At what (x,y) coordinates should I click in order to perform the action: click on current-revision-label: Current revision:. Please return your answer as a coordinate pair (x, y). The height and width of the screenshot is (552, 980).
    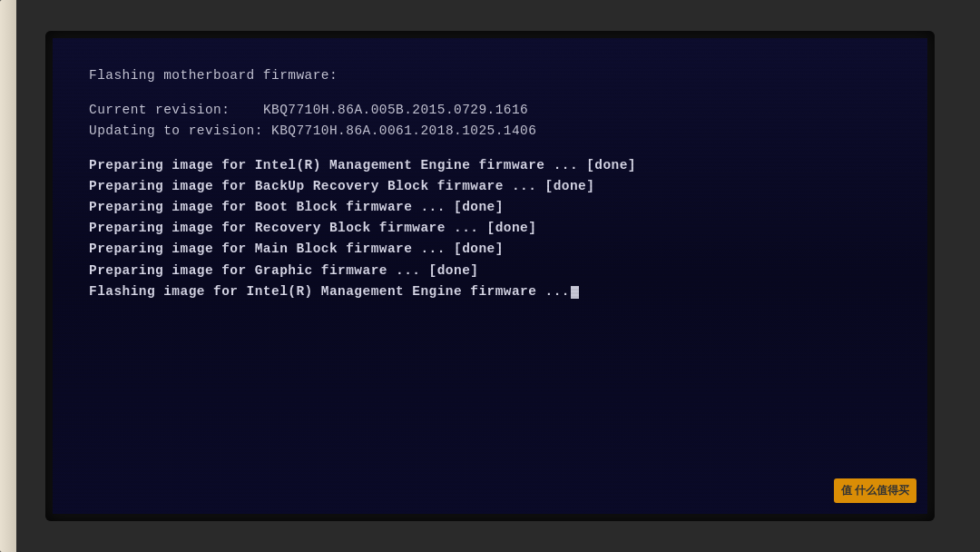
    Looking at the image, I should click on (160, 110).